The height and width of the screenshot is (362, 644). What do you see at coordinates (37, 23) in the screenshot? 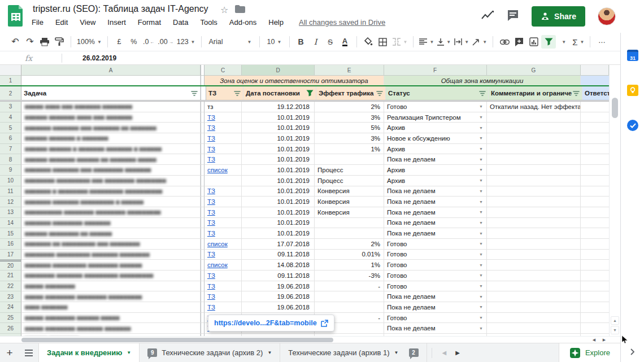
I see `menu-file: File` at bounding box center [37, 23].